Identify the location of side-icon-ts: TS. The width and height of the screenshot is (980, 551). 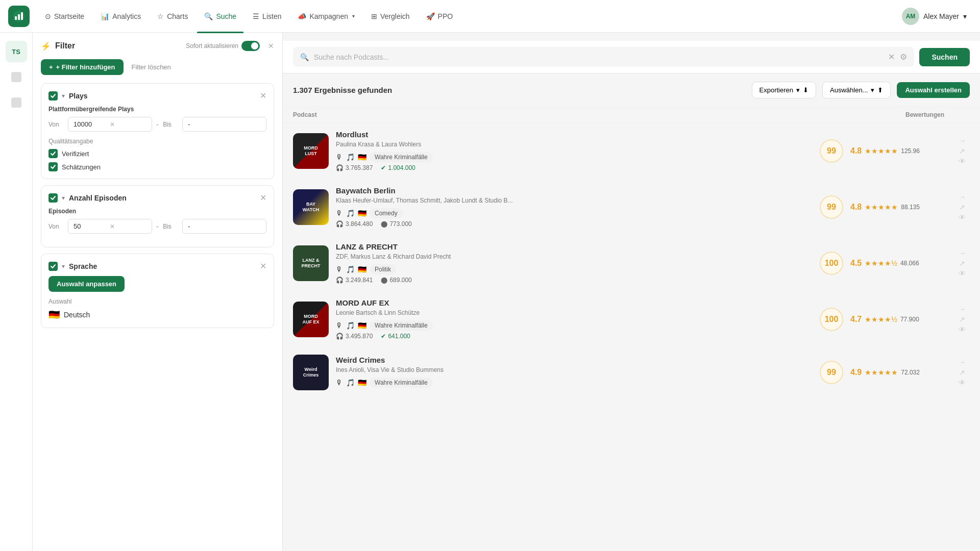
(16, 52).